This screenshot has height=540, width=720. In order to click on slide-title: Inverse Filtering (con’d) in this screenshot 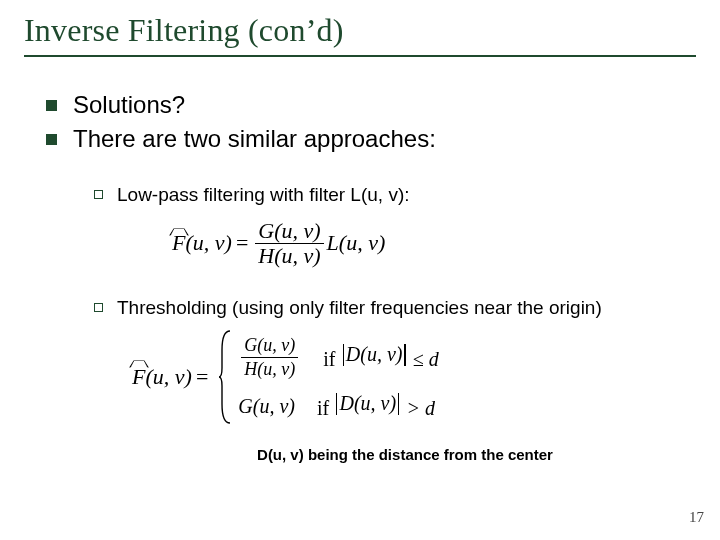, I will do `click(360, 34)`.